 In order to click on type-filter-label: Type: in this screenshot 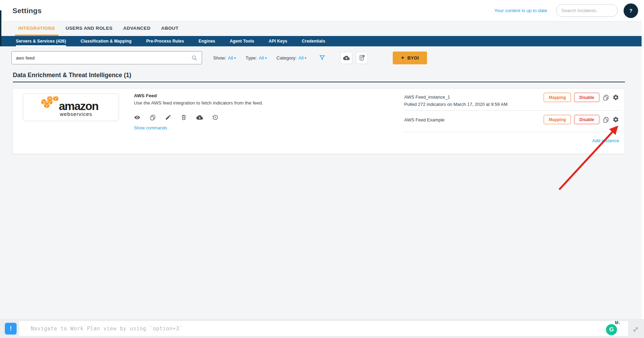, I will do `click(251, 58)`.